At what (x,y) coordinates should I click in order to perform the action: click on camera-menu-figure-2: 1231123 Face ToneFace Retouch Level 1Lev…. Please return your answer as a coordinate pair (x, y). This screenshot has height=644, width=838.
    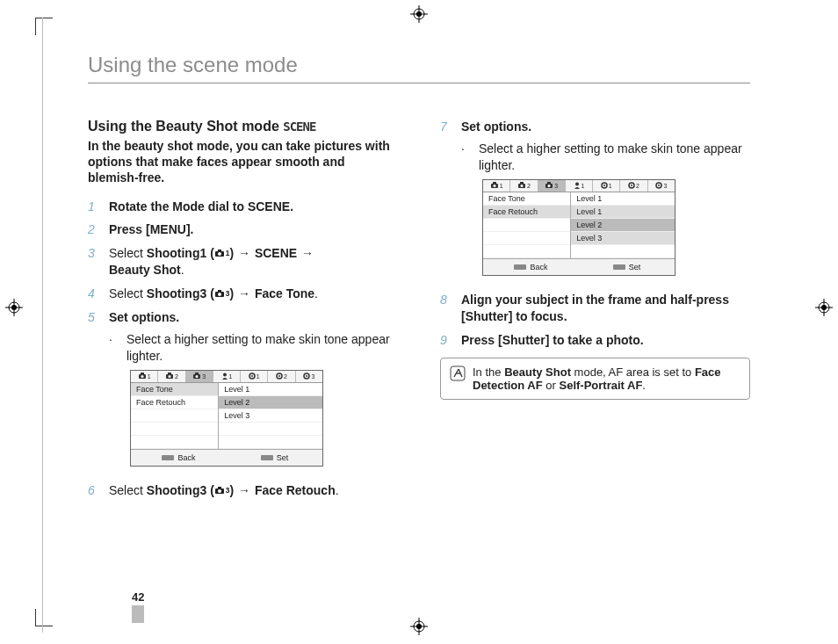
    Looking at the image, I should click on (579, 228).